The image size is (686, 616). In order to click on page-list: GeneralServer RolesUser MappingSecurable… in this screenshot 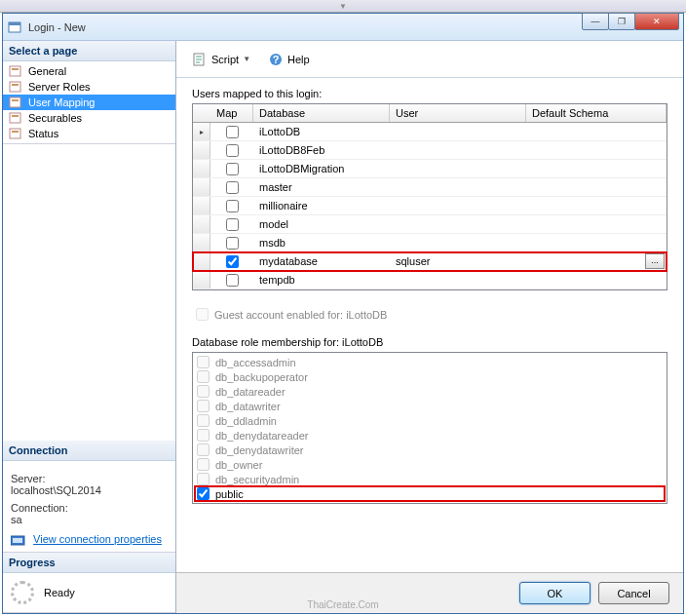, I will do `click(90, 102)`.